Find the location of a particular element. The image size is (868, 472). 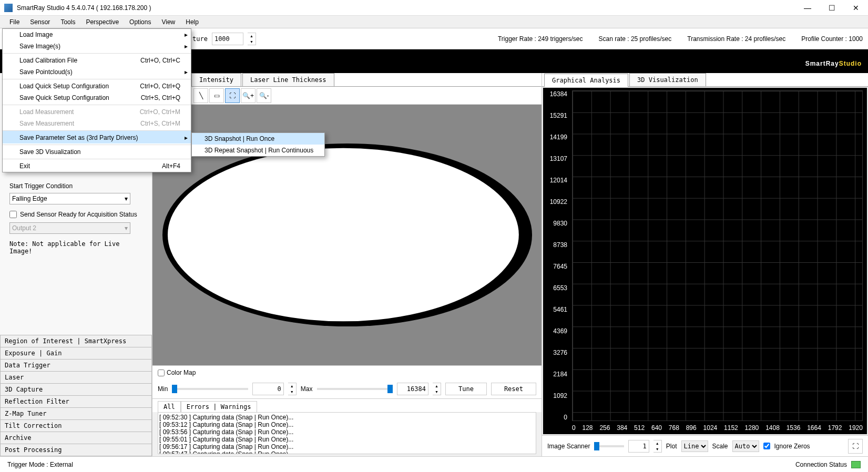

menu-options: Options is located at coordinates (140, 22).